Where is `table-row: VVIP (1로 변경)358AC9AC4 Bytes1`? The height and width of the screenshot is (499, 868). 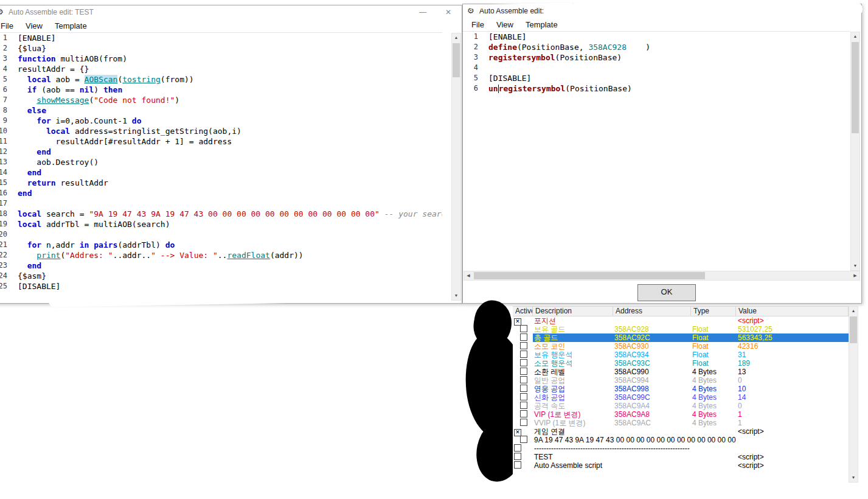 table-row: VVIP (1로 변경)358AC9AC4 Bytes1 is located at coordinates (681, 423).